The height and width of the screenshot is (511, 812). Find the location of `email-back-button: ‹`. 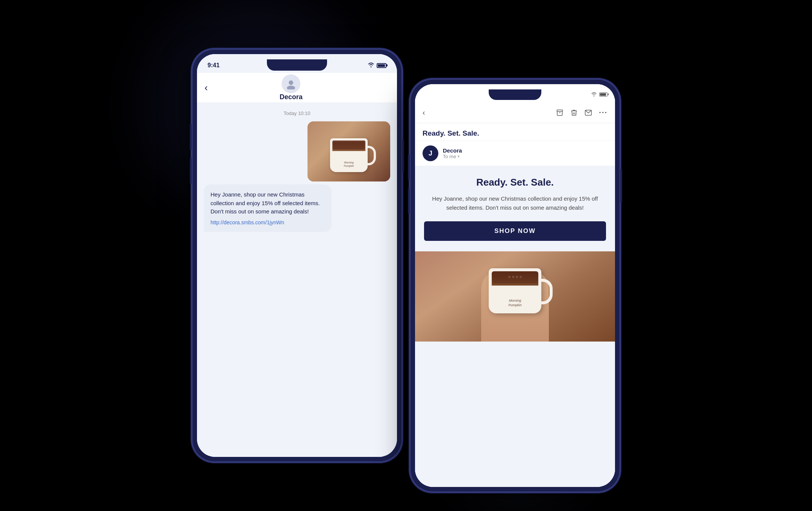

email-back-button: ‹ is located at coordinates (424, 113).